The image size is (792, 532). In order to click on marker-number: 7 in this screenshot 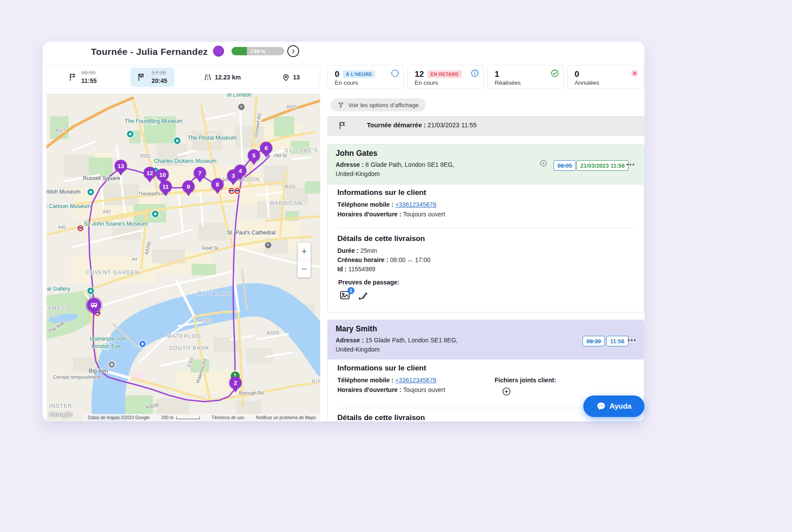, I will do `click(200, 173)`.